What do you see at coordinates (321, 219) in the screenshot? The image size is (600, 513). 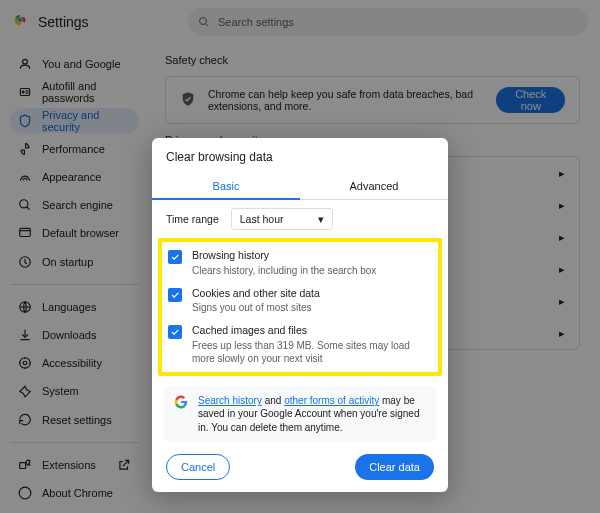 I see `chevron-down-icon: ▾` at bounding box center [321, 219].